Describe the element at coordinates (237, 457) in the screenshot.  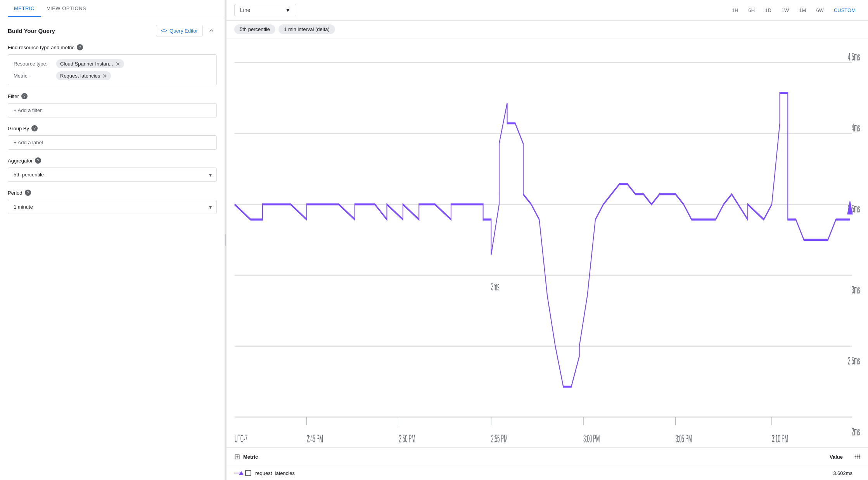
I see `legend-grid-icon: ⊞` at that location.